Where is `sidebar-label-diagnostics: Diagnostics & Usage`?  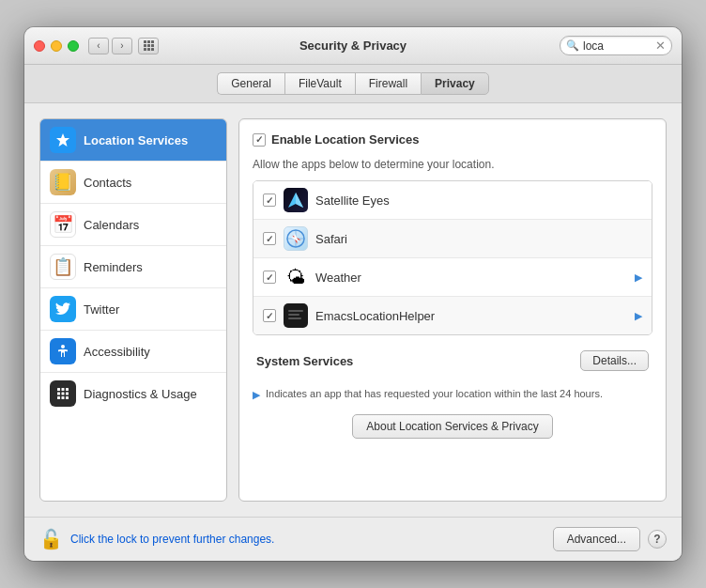
sidebar-label-diagnostics: Diagnostics & Usage is located at coordinates (141, 395).